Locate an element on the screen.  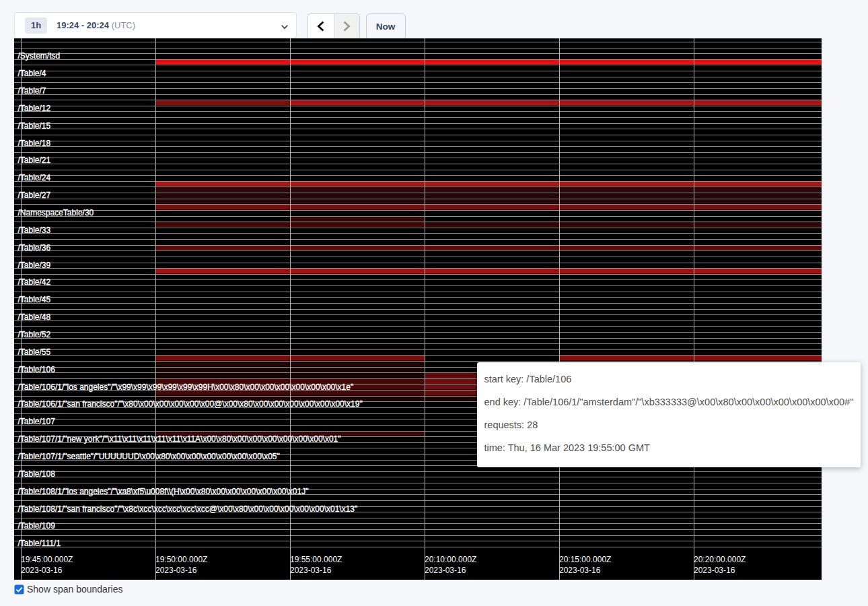
svg-text:/Table/107/1/"seattle"/"UUUUUU: /Table/107/1/"seattle"/"UUUUUUD\x00\x80\… is located at coordinates (149, 457).